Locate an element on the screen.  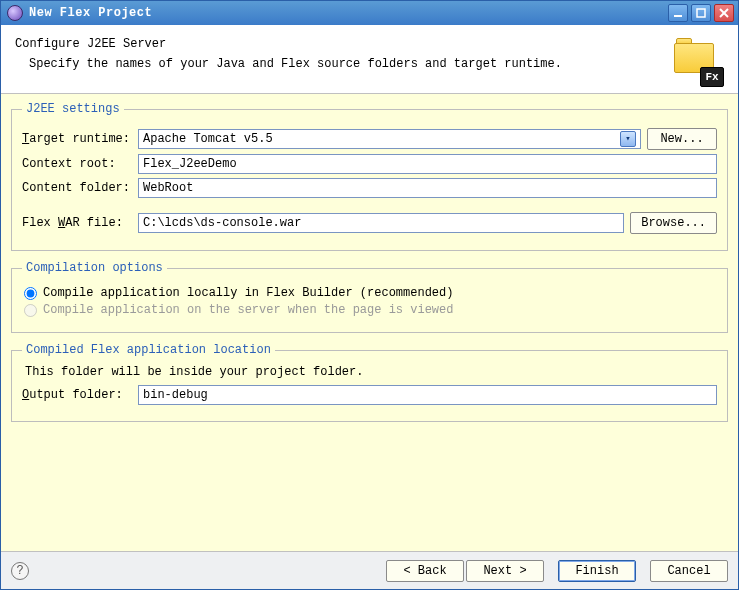
maximize-button is located at coordinates (701, 13).